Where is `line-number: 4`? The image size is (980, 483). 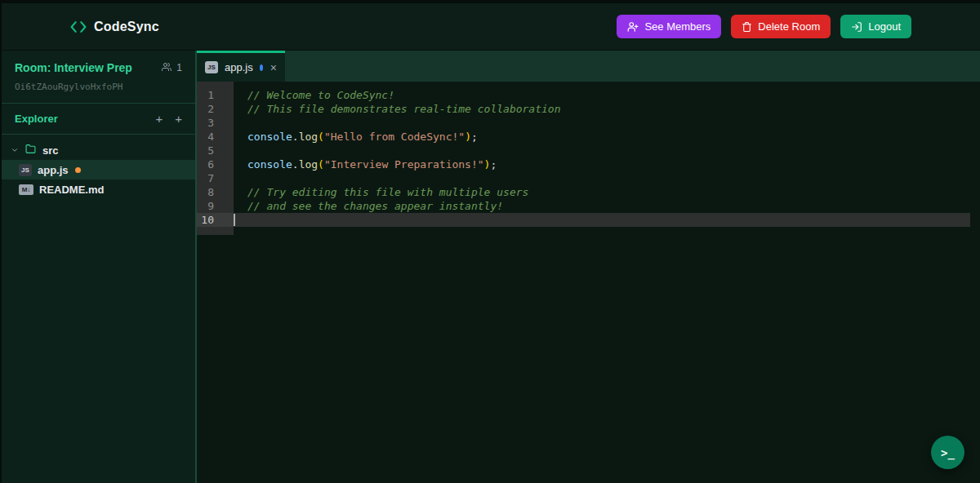 line-number: 4 is located at coordinates (206, 137).